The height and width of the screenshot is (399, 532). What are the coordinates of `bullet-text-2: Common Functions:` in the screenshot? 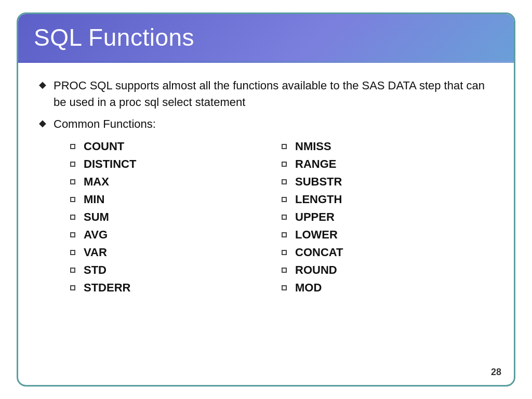 It's located at (105, 124).